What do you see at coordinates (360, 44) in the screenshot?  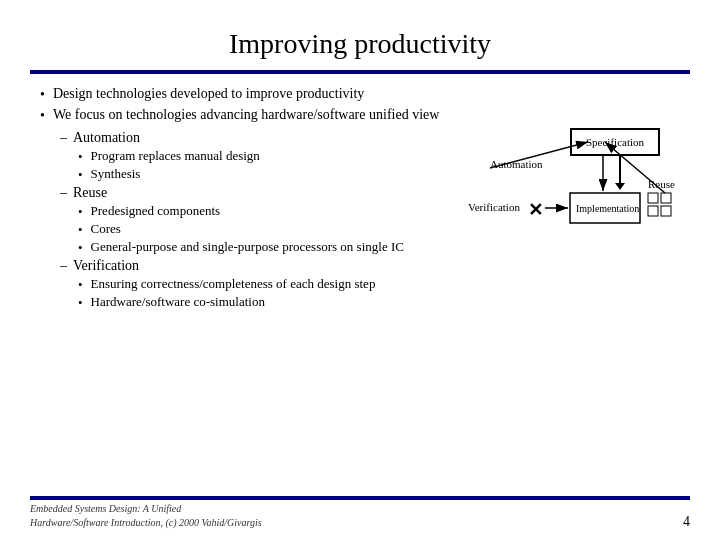 I see `slide-title: Improving productivity` at bounding box center [360, 44].